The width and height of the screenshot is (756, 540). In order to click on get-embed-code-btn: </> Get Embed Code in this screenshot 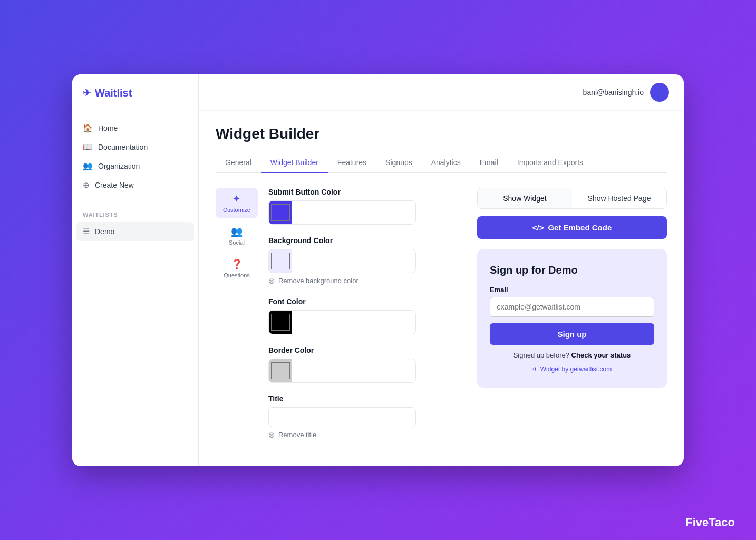, I will do `click(572, 228)`.